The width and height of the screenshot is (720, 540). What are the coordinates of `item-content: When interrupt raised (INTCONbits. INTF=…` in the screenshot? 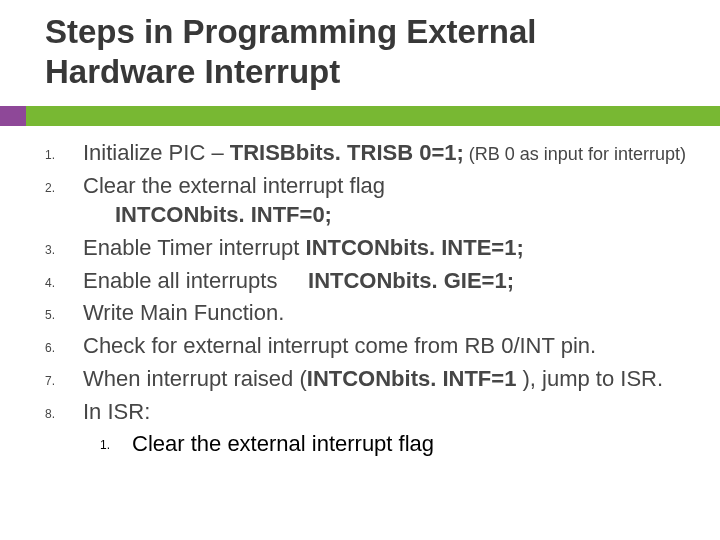 It's located at (373, 379).